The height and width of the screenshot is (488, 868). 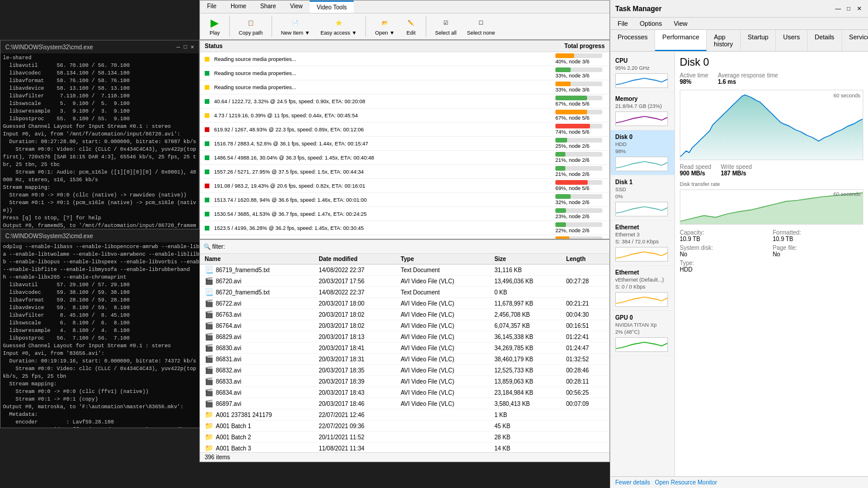 What do you see at coordinates (100, 120) in the screenshot?
I see `cmd-line: libpostproc 55. 9.100 / 55. 9.100` at bounding box center [100, 120].